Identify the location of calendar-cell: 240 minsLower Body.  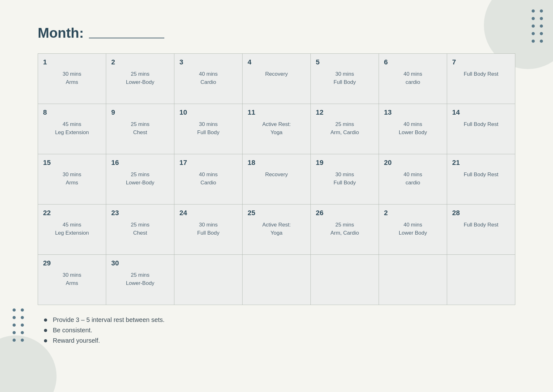
(413, 230).